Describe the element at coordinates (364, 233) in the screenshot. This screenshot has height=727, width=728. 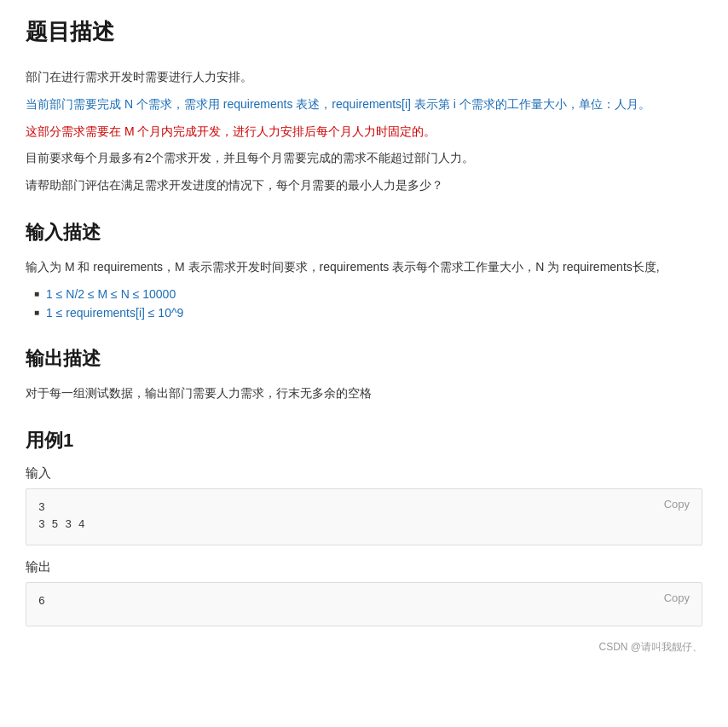
I see `input-desc-title: 输入描述` at that location.